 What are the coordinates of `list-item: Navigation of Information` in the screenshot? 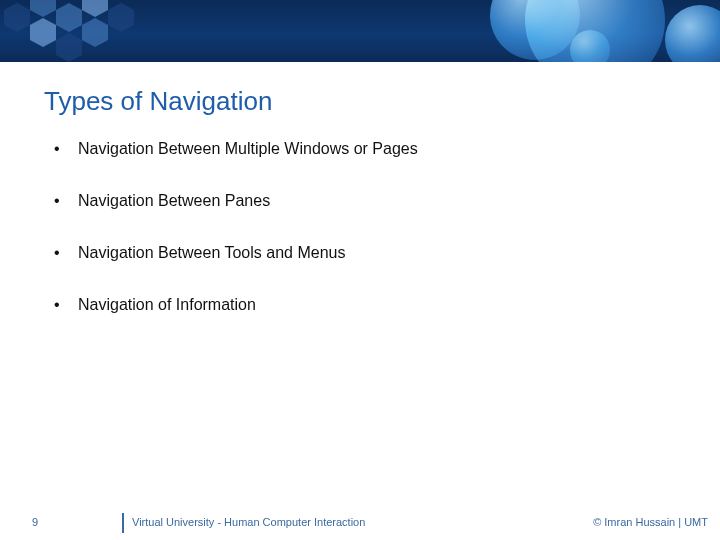 It's located at (360, 305).